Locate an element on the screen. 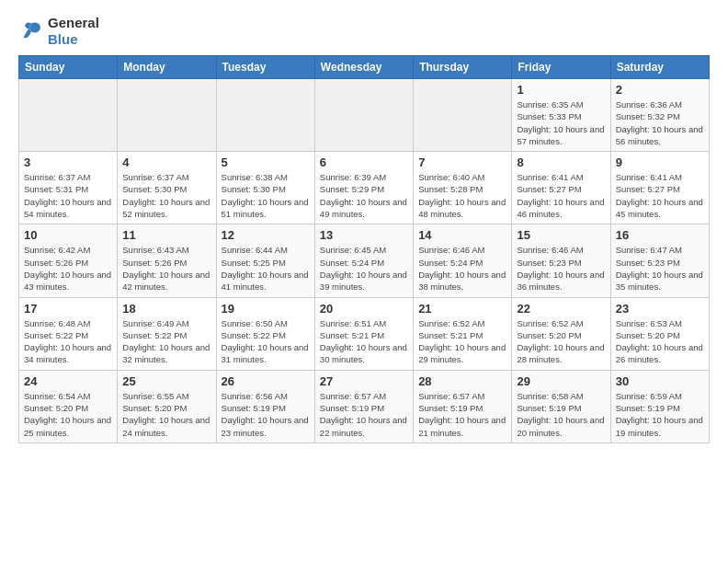 The height and width of the screenshot is (563, 728). day-number: 1 is located at coordinates (561, 90).